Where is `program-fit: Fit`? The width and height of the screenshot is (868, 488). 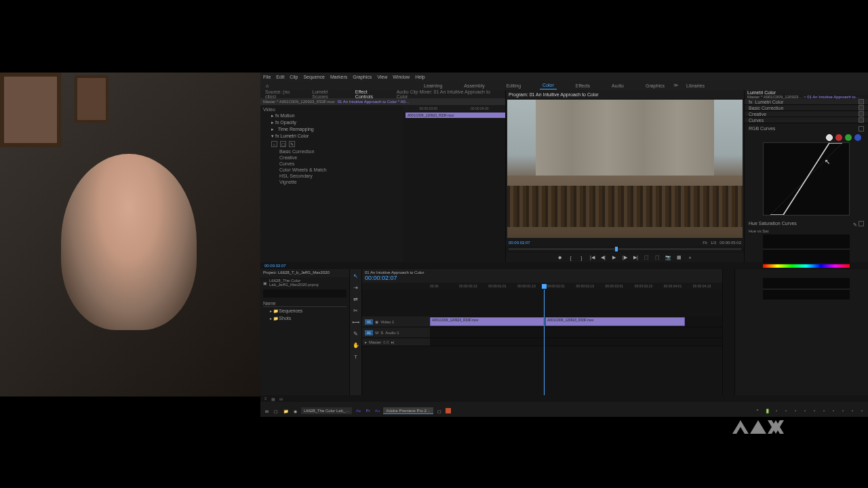
program-fit: Fit is located at coordinates (705, 243).